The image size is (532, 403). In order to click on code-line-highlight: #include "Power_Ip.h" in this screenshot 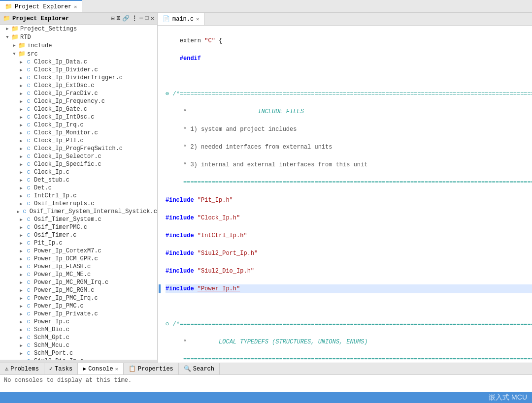, I will do `click(349, 289)`.